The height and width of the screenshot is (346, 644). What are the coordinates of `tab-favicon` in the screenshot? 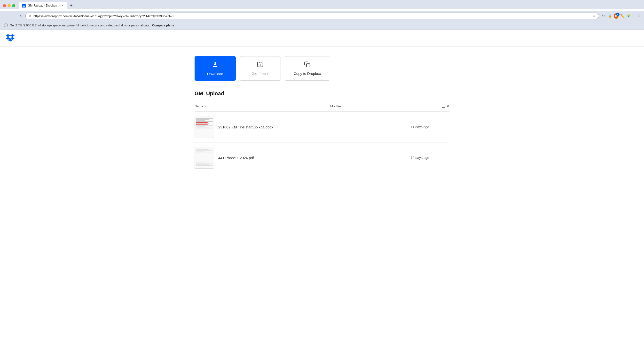 It's located at (24, 6).